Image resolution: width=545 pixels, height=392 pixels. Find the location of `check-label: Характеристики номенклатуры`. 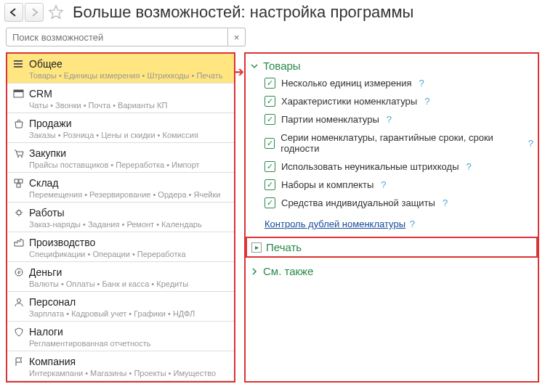

check-label: Характеристики номенклатуры is located at coordinates (349, 102).